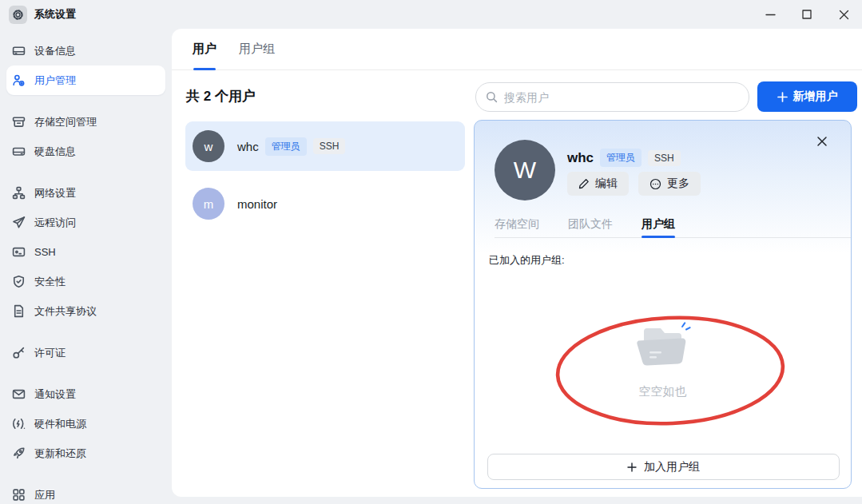 This screenshot has height=504, width=862. What do you see at coordinates (19, 353) in the screenshot?
I see `key-icon` at bounding box center [19, 353].